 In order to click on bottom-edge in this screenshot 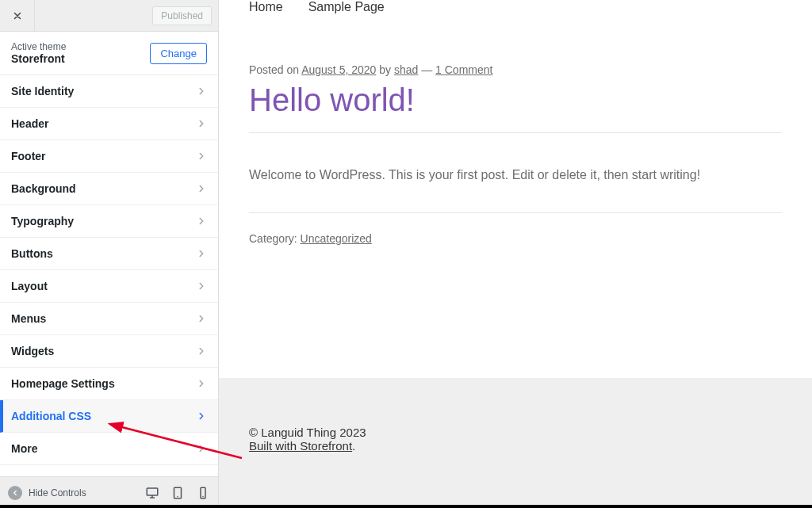, I will do `click(406, 506)`.